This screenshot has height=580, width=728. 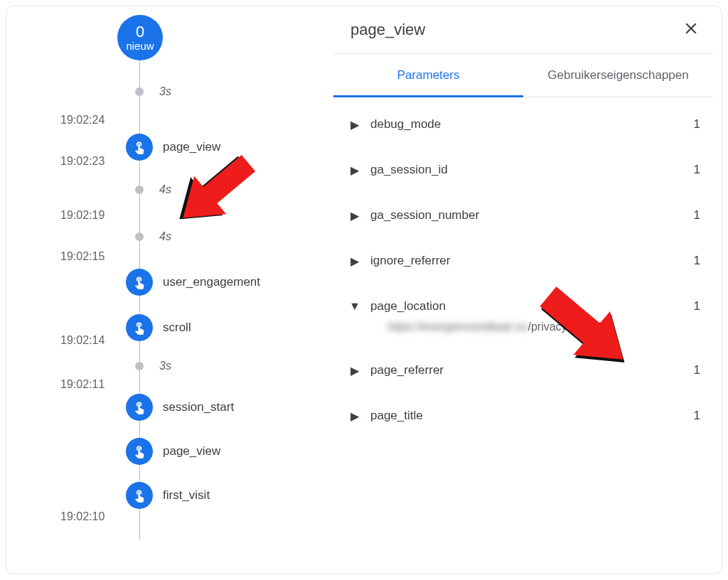 I want to click on new-count: 0, so click(x=140, y=32).